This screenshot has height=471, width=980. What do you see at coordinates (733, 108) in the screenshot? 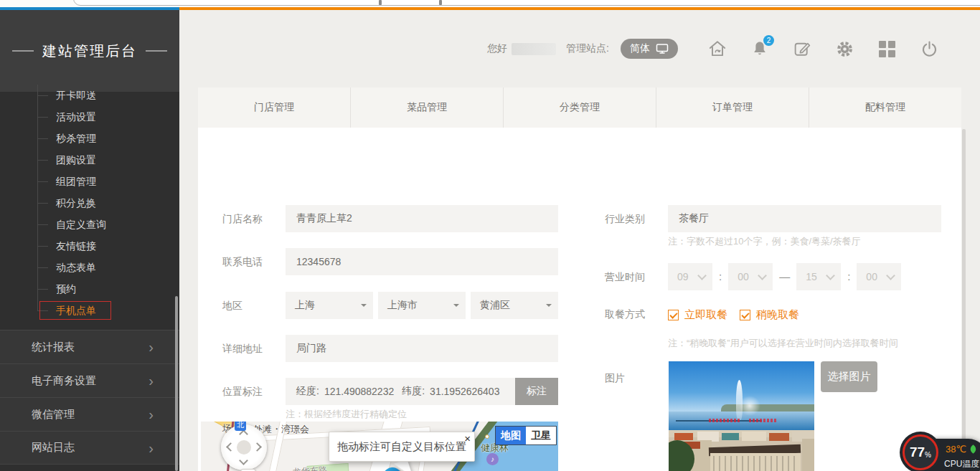
I see `tab-order-management: 订单管理` at bounding box center [733, 108].